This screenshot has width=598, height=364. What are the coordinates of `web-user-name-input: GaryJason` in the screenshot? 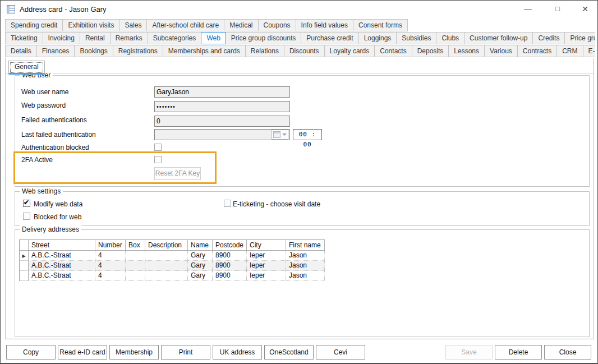 It's located at (222, 92).